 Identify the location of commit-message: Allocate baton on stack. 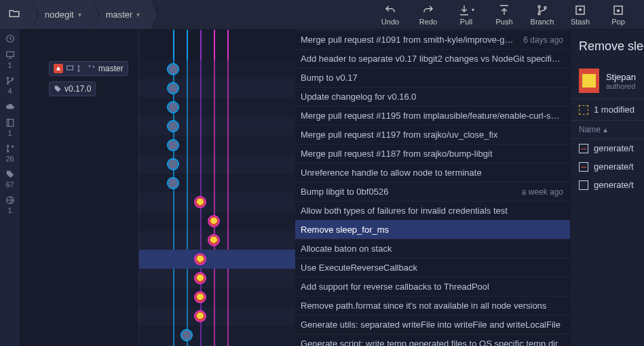
(432, 248).